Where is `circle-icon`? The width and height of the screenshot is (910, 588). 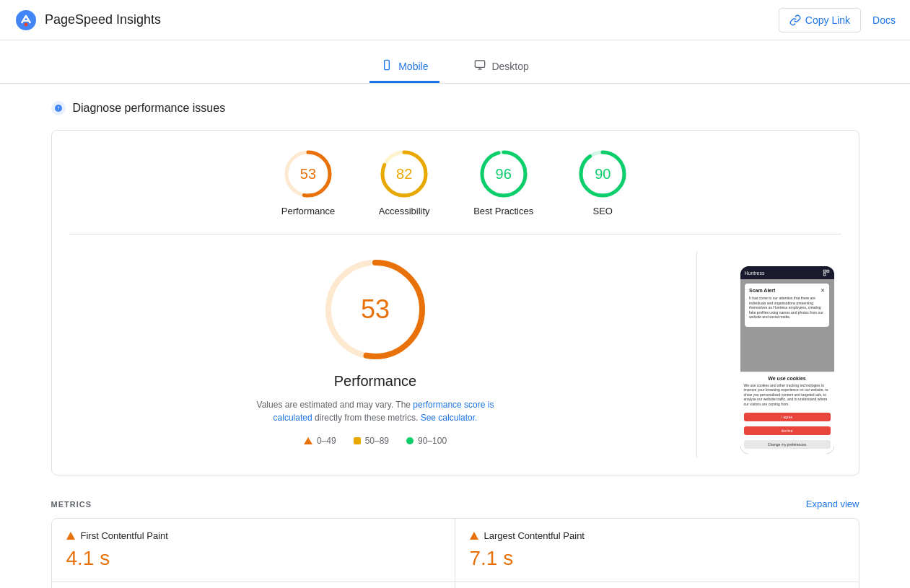 circle-icon is located at coordinates (410, 441).